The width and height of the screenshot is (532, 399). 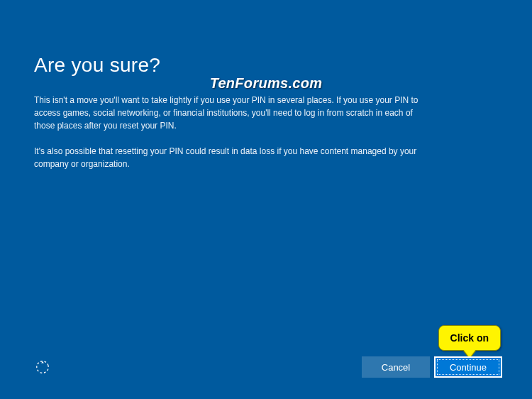 What do you see at coordinates (266, 367) in the screenshot?
I see `footer-bar: Cancel Continue` at bounding box center [266, 367].